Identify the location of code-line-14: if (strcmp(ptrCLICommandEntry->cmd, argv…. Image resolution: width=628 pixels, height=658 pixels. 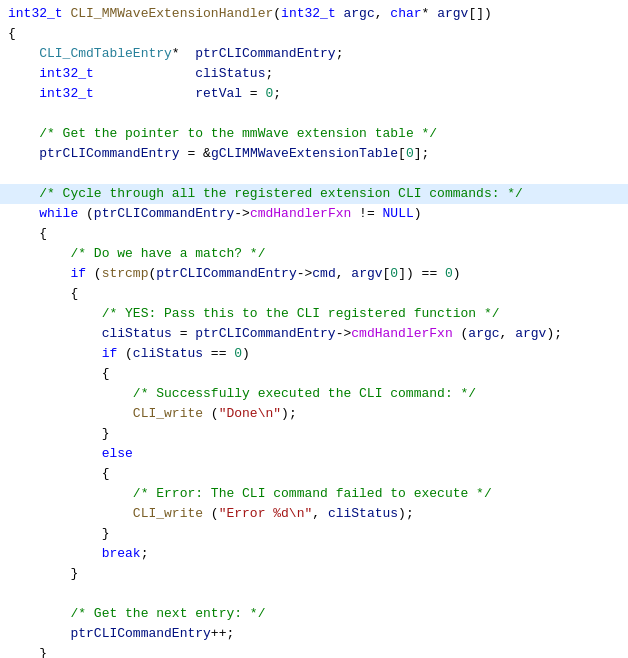
(314, 274).